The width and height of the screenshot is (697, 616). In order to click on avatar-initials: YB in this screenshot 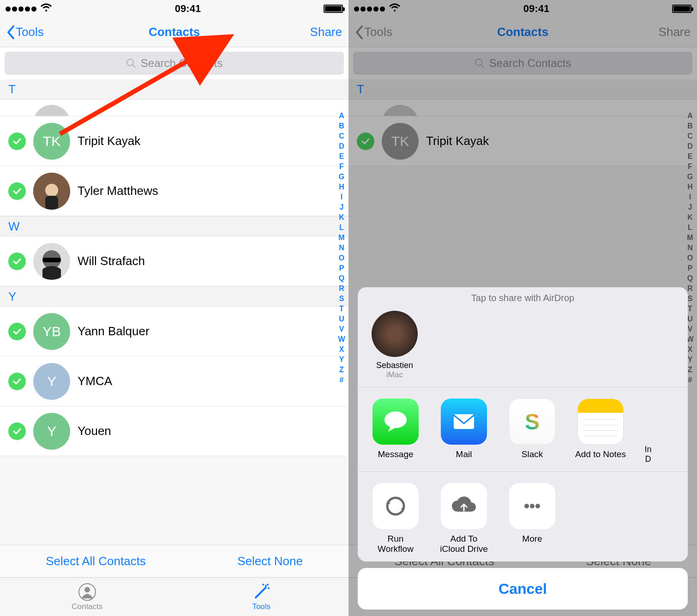, I will do `click(52, 332)`.